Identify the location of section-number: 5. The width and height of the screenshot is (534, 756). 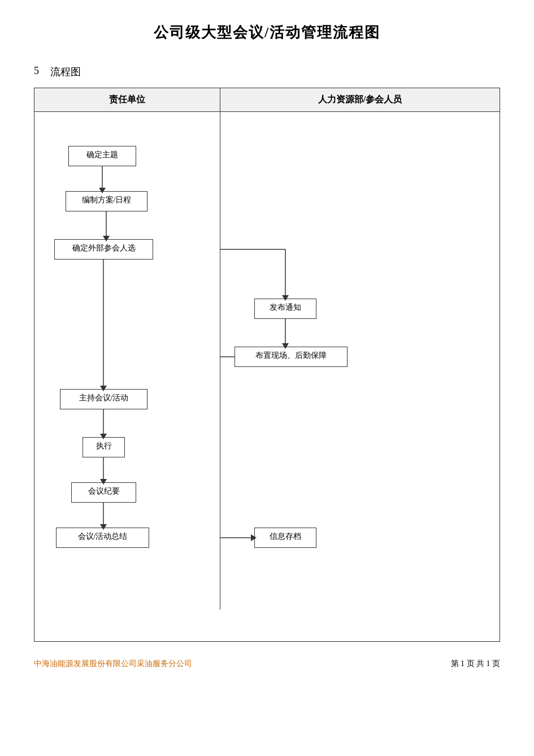
(36, 72).